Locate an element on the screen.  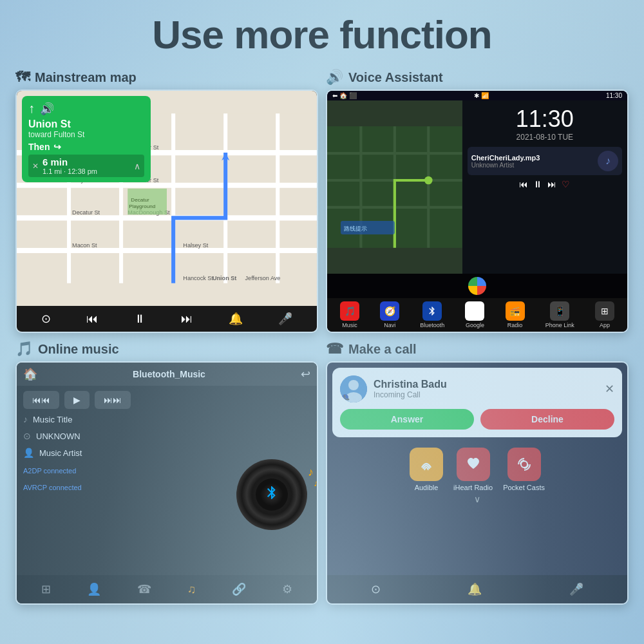
nav-street: Union St is located at coordinates (86, 124).